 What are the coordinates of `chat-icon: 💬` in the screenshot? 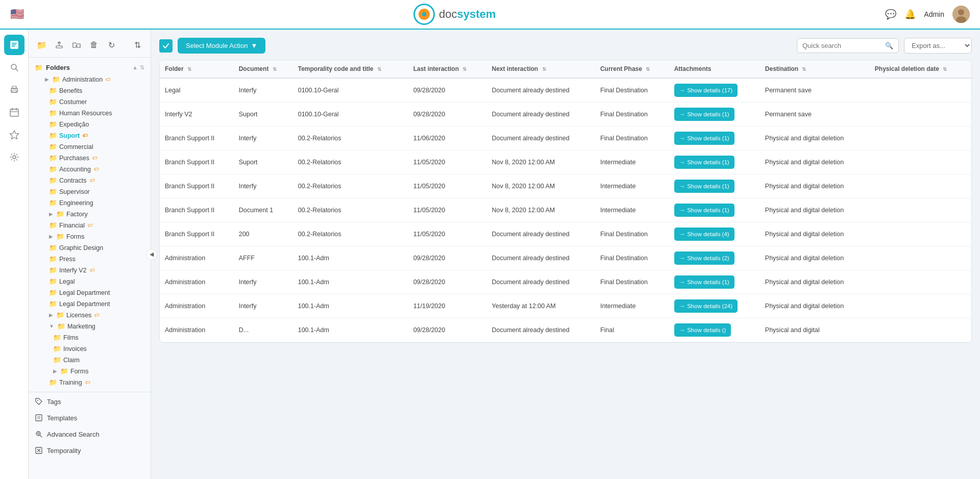 It's located at (891, 14).